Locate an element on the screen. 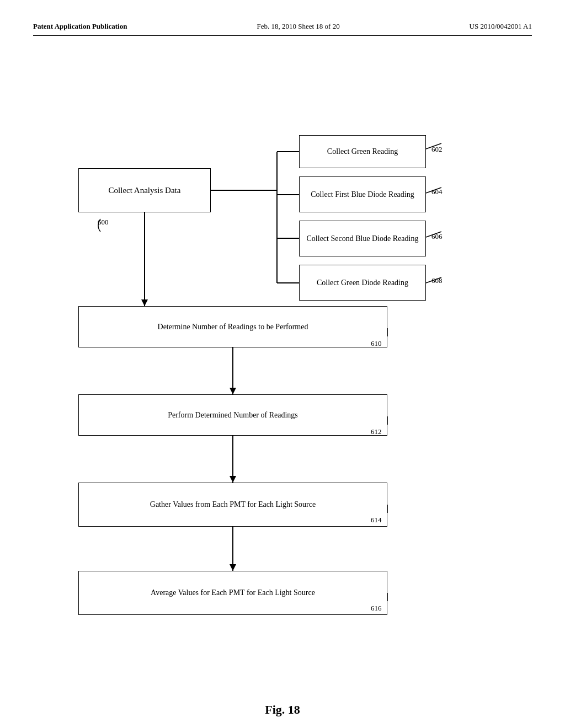 The width and height of the screenshot is (565, 728). patent-header: Patent Application Publication Feb. 18, … is located at coordinates (282, 29).